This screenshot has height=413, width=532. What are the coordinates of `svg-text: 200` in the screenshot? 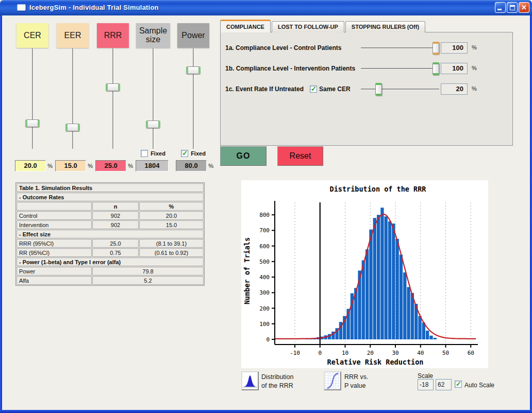 It's located at (264, 309).